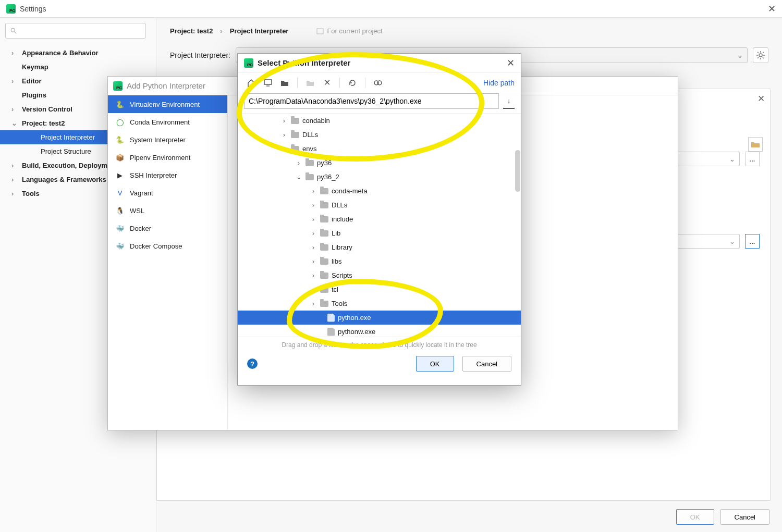  I want to click on env-item-label: Virtualenv Environment, so click(165, 104).